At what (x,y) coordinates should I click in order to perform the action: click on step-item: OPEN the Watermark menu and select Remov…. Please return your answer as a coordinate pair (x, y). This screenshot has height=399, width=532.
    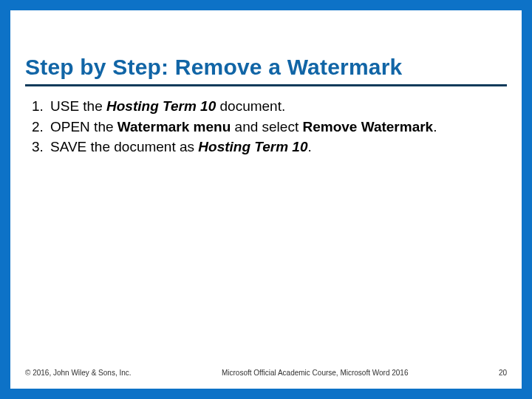
    Looking at the image, I should click on (277, 128).